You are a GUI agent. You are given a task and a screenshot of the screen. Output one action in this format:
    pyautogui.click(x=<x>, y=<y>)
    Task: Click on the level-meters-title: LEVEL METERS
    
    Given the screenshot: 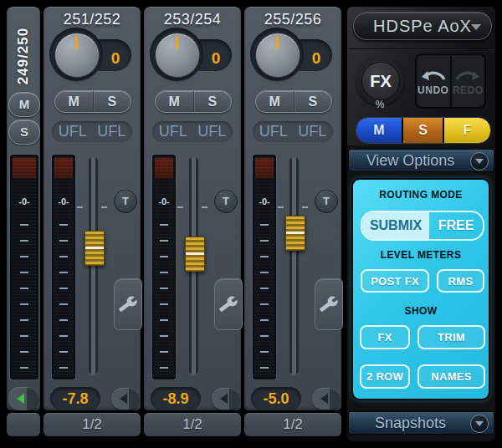 What is the action you would take?
    pyautogui.click(x=421, y=255)
    